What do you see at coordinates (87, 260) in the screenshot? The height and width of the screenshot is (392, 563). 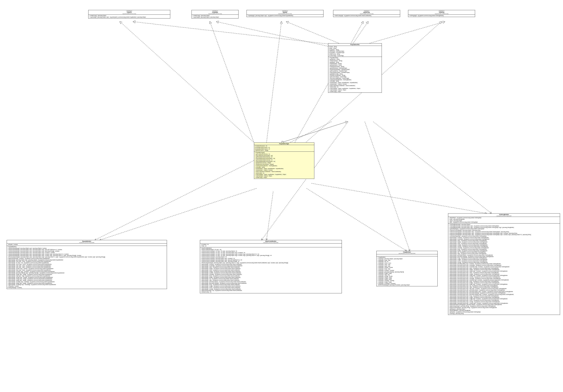 I see `member: + append(arg0 : java.lang.Object, arg1 :…` at bounding box center [87, 260].